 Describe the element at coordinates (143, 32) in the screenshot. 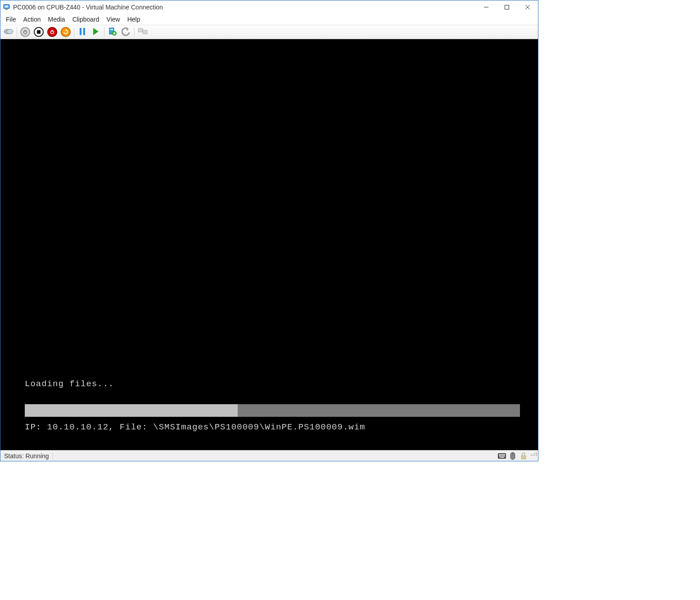

I see `enhanced-session-icon` at that location.